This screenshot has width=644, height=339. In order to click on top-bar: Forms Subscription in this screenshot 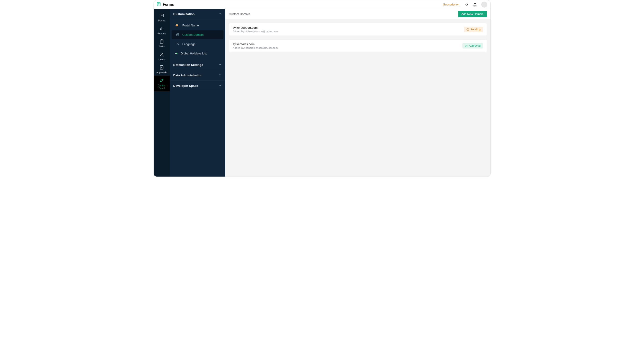, I will do `click(322, 4)`.